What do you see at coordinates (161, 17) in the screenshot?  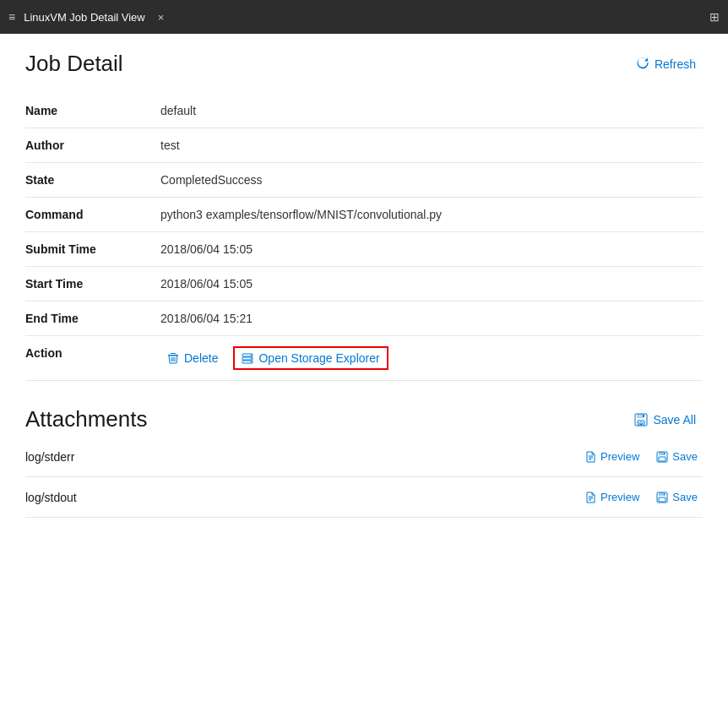 I see `close-tab-button: ×` at bounding box center [161, 17].